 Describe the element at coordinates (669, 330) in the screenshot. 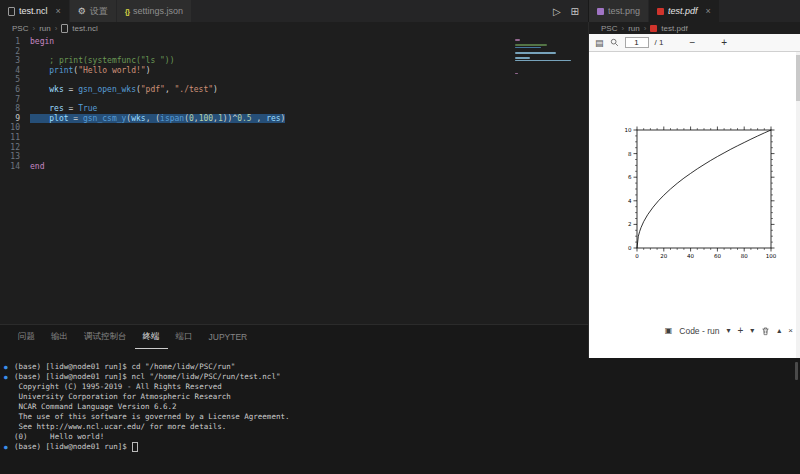

I see `terminal-profile-icon: ▣` at that location.